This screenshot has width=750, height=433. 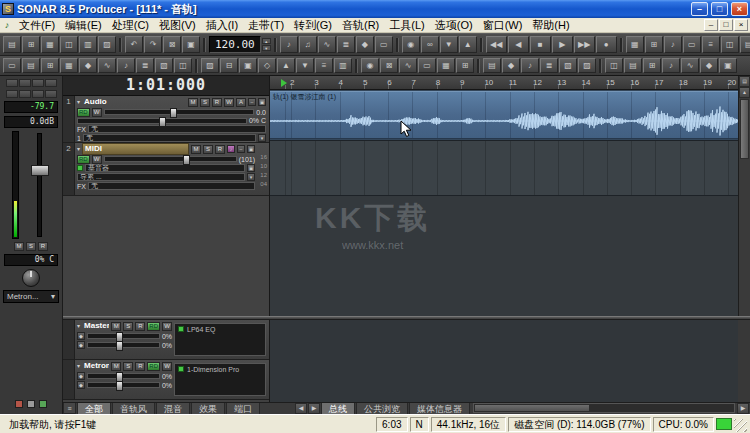 I want to click on transport-button: ◀, so click(x=518, y=44).